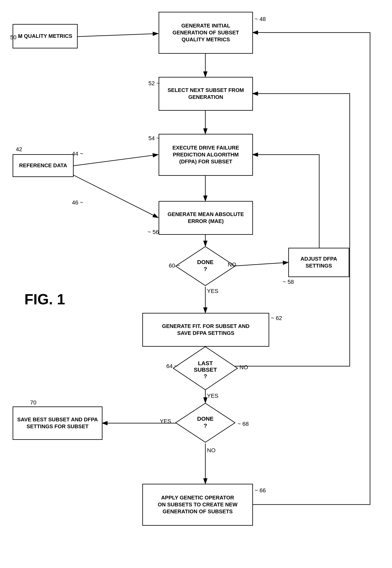 The height and width of the screenshot is (568, 392). Describe the element at coordinates (154, 138) in the screenshot. I see `ref-54: 54 ~` at that location.